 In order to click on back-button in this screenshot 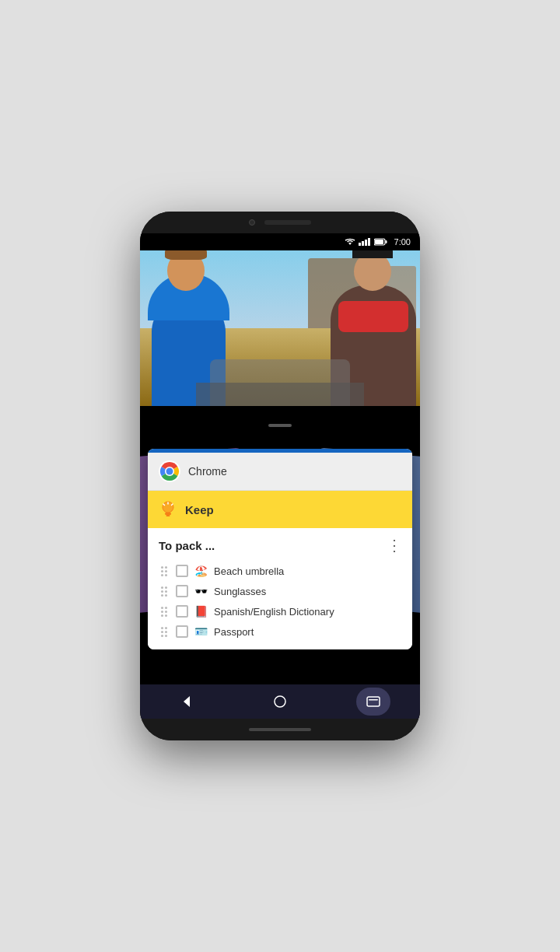, I will do `click(187, 702)`.